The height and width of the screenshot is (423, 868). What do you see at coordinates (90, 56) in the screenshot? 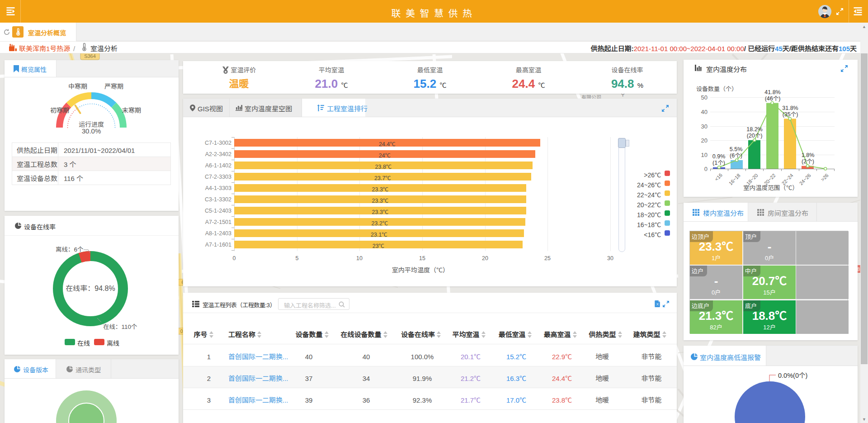
I see `svg-text: S364` at bounding box center [90, 56].